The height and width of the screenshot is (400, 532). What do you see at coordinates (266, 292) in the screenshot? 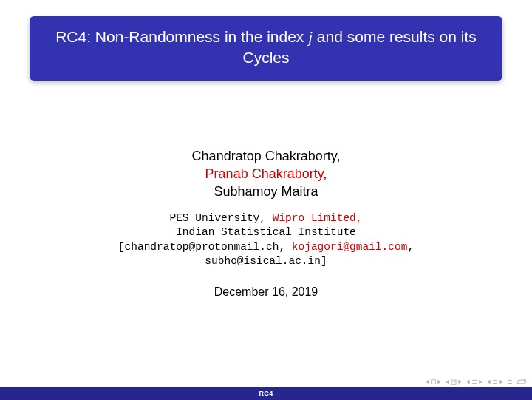
I see `date-text: December 16, 2019` at bounding box center [266, 292].